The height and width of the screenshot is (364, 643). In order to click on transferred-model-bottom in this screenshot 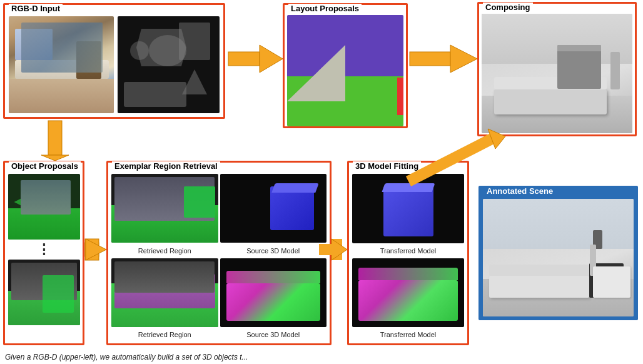, I will do `click(408, 293)`.